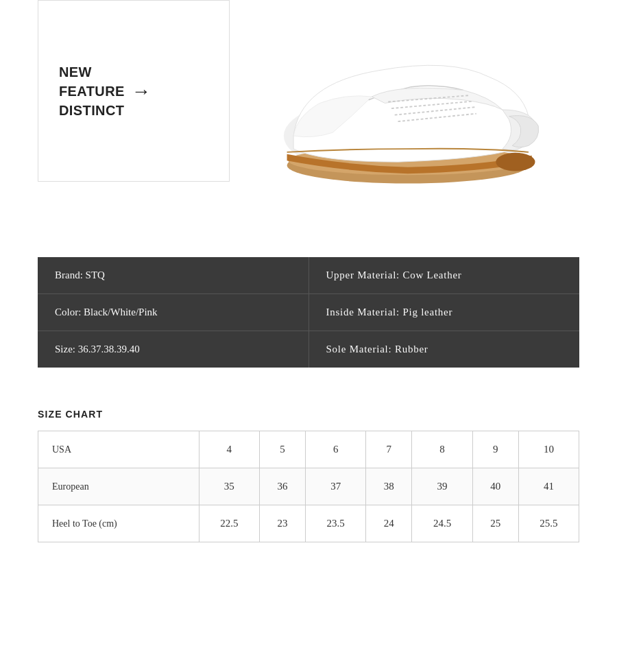 The width and height of the screenshot is (617, 672). Describe the element at coordinates (92, 91) in the screenshot. I see `feature-text: NEW FEATURE DISTINCT` at that location.